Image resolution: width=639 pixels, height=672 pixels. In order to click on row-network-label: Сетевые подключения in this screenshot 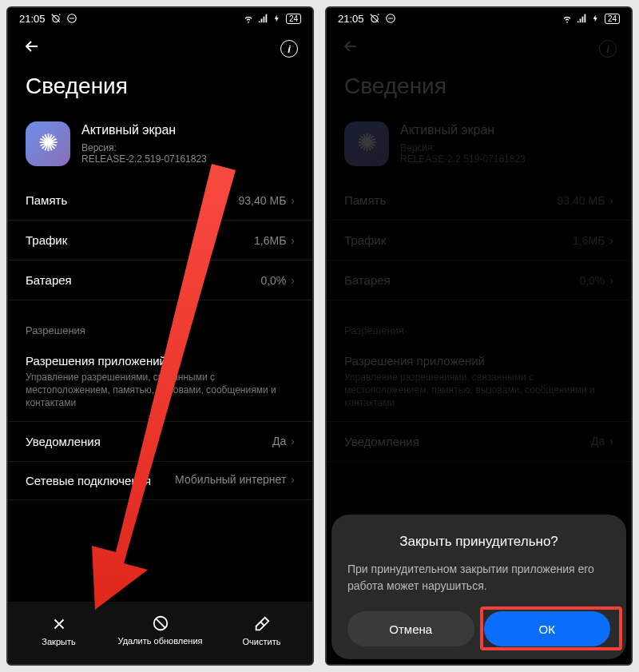, I will do `click(88, 481)`.